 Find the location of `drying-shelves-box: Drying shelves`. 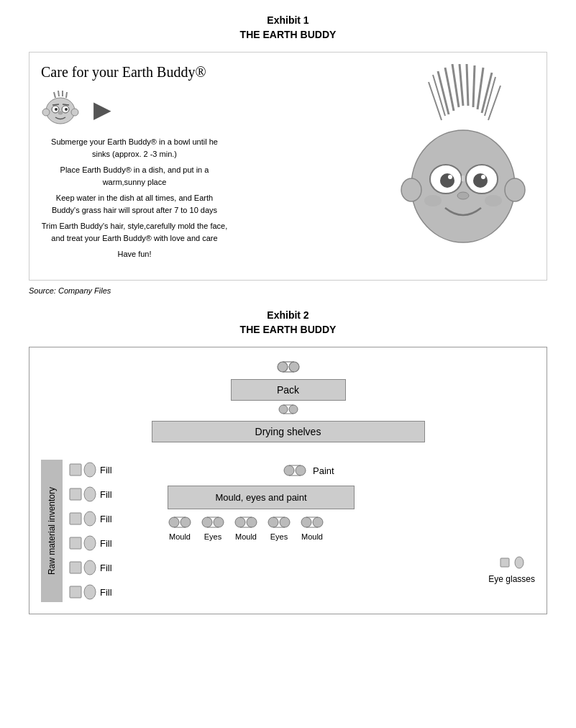

drying-shelves-box: Drying shelves is located at coordinates (288, 432).